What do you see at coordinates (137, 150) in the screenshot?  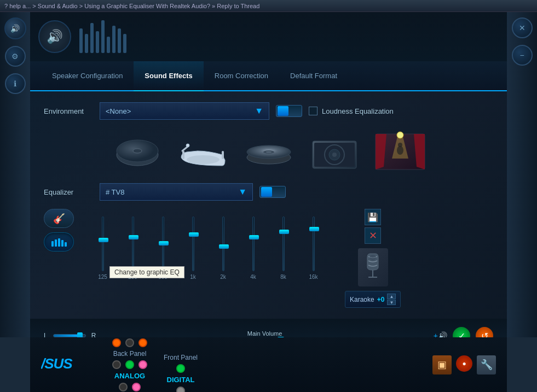 I see `sound-icon-disc` at bounding box center [137, 150].